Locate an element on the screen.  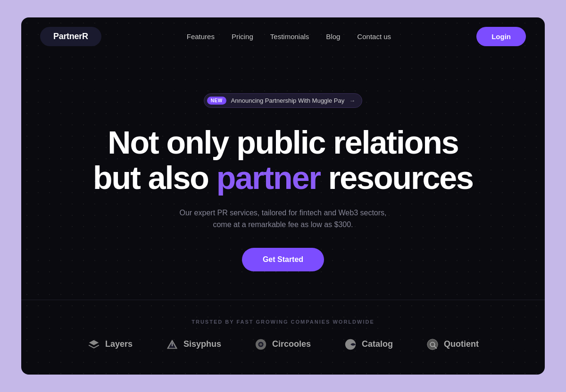
nav-item-testimonials: Testimonials is located at coordinates (290, 37).